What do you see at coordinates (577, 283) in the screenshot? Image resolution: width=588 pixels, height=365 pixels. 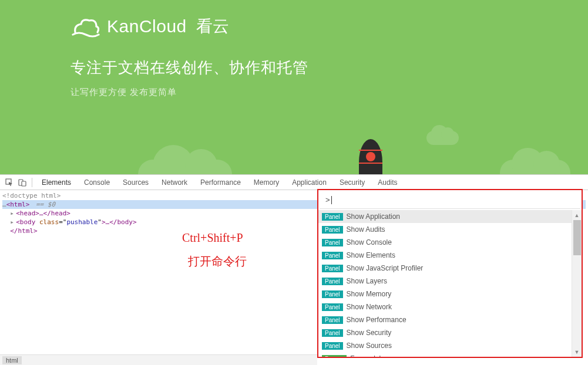 I see `command-scrollbar: ▲ ▼` at bounding box center [577, 283].